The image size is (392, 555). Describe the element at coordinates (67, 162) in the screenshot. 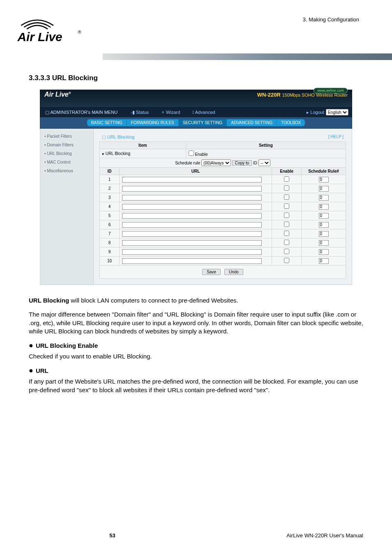

I see `sidebar-item-mac-control: • MAC Control` at that location.